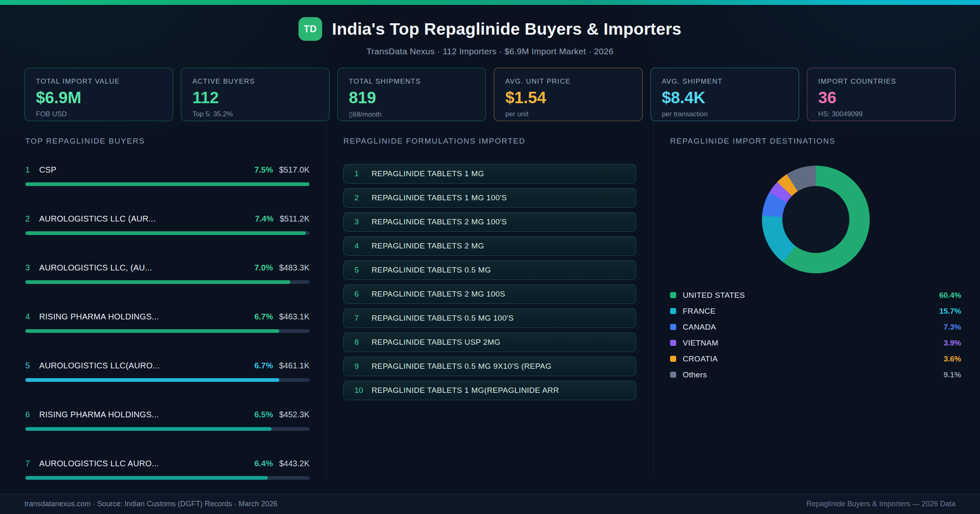 The width and height of the screenshot is (980, 514). What do you see at coordinates (816, 219) in the screenshot?
I see `donut-hole` at bounding box center [816, 219].